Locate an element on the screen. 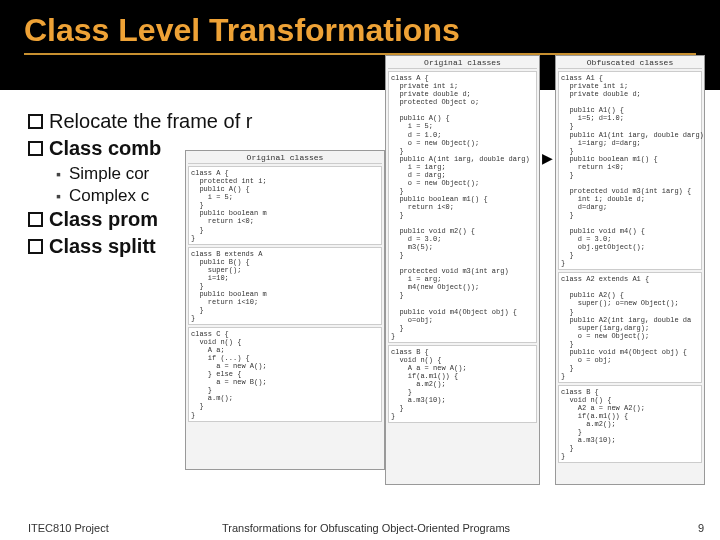 The width and height of the screenshot is (720, 540). code-block: class B { void n() { A2 a = new A2(); if… is located at coordinates (630, 424).